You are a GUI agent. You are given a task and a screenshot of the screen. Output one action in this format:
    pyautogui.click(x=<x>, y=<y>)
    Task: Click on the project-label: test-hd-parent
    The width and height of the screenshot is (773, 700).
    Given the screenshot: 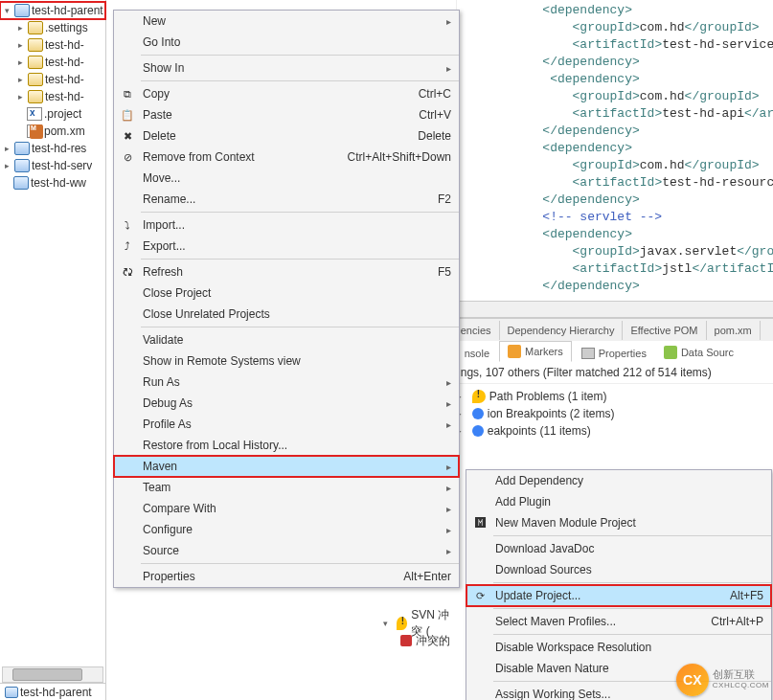 What is the action you would take?
    pyautogui.click(x=67, y=11)
    